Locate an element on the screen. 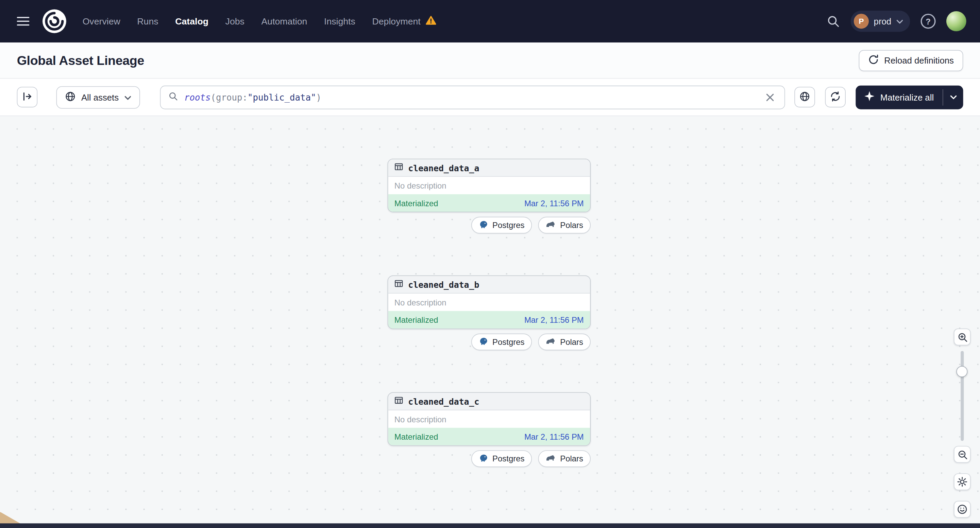  nav-item-insights: Insights is located at coordinates (340, 21).